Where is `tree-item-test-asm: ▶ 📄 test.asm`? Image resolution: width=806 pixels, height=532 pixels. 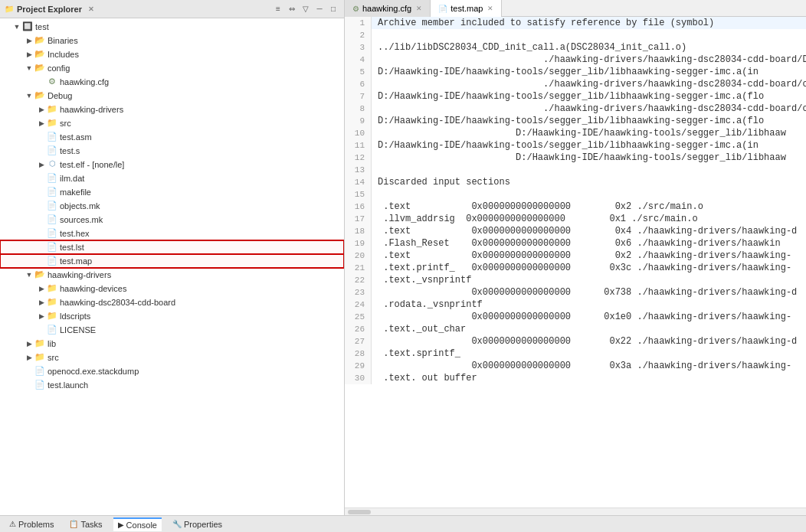 tree-item-test-asm: ▶ 📄 test.asm is located at coordinates (172, 137).